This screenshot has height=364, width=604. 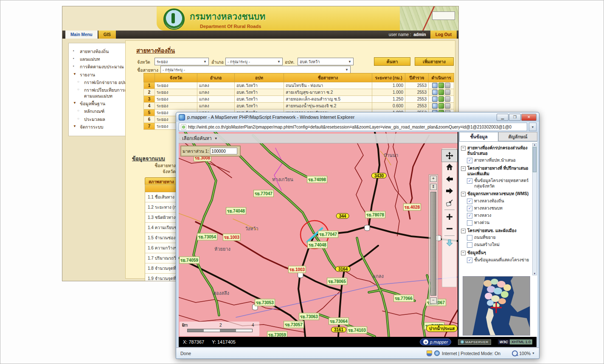 What do you see at coordinates (224, 151) in the screenshot?
I see `scale-input` at bounding box center [224, 151].